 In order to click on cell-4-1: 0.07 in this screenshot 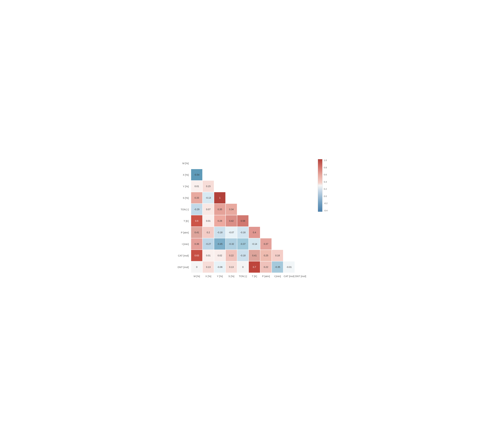, I will do `click(208, 209)`.